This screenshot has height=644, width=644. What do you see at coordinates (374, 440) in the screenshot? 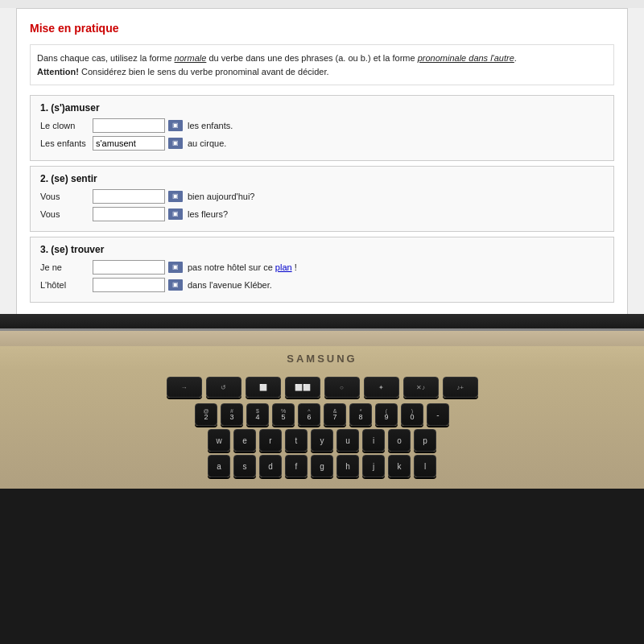
I see `key-i: i` at bounding box center [374, 440].